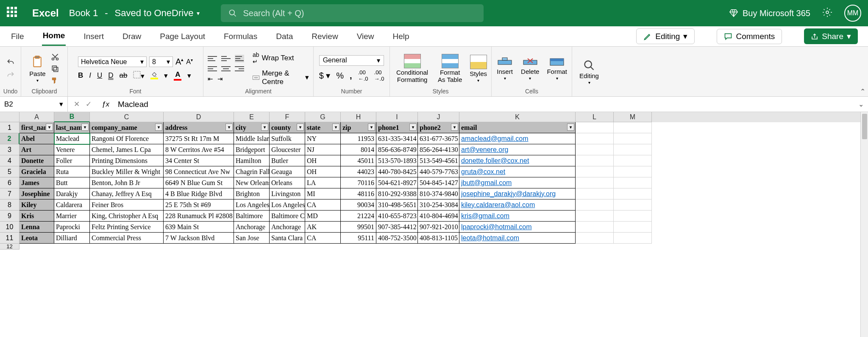 This screenshot has height=337, width=868. I want to click on cell-M6, so click(633, 183).